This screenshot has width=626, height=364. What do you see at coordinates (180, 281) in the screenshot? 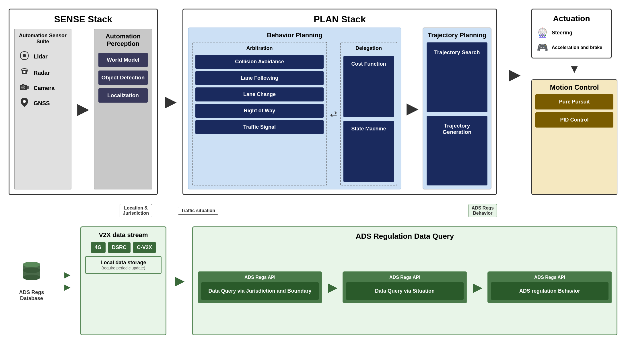
I see `v2x-adsreg-arrow: ▶` at bounding box center [180, 281].